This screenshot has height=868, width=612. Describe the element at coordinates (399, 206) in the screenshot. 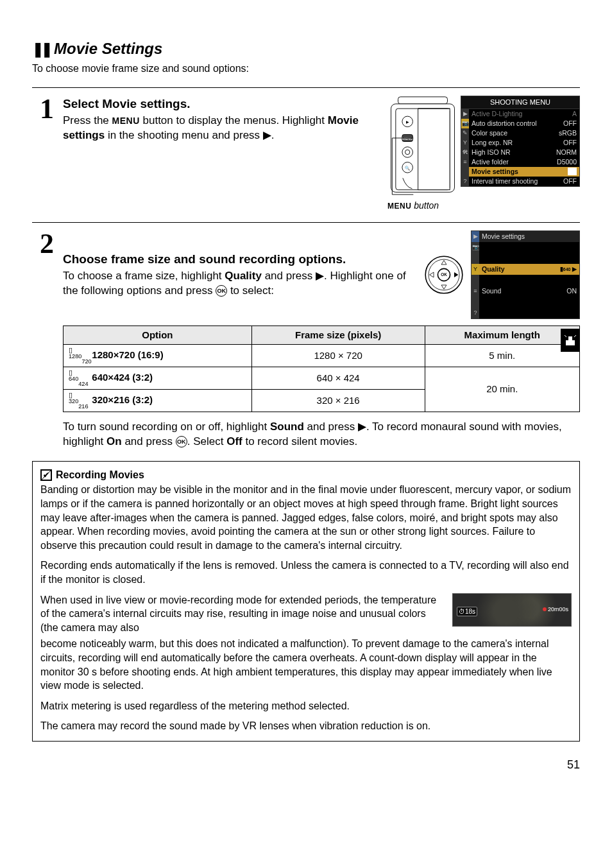

I see `caption-label: MENU` at that location.